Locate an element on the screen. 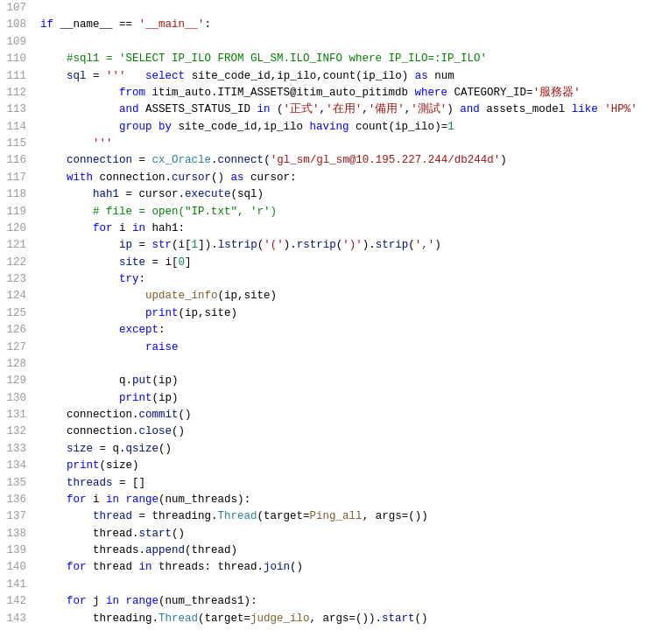 Image resolution: width=662 pixels, height=644 pixels. line-number: 140 is located at coordinates (15, 567).